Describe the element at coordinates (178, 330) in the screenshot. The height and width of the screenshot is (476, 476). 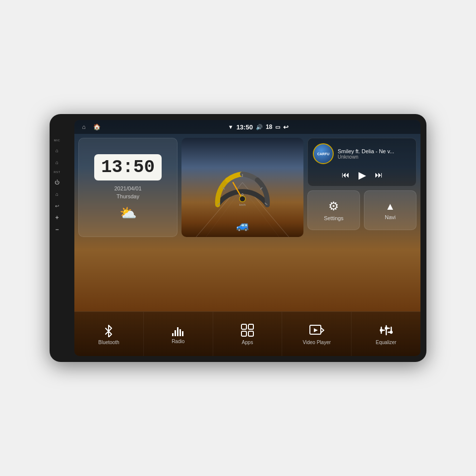
I see `radio-icon` at that location.